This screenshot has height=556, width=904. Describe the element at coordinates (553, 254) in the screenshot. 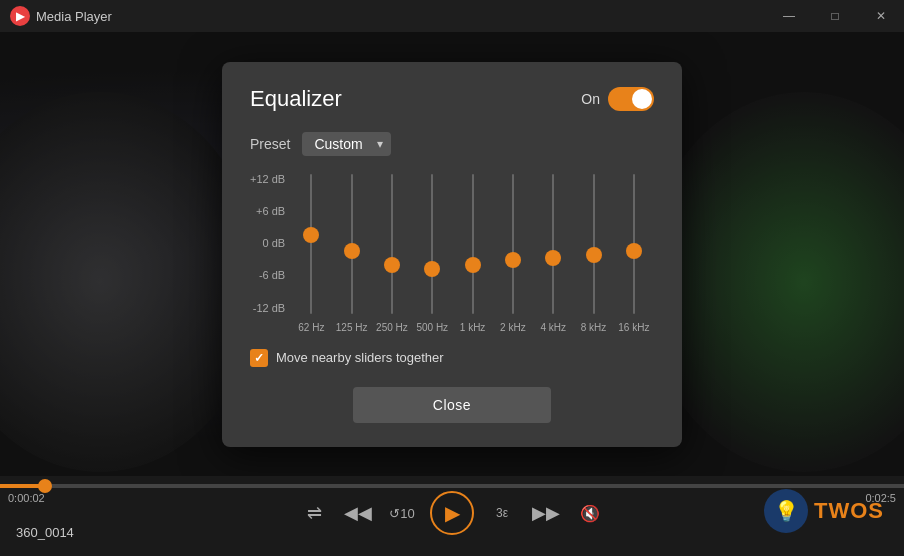

I see `eq-band-6: 4 kHz` at that location.